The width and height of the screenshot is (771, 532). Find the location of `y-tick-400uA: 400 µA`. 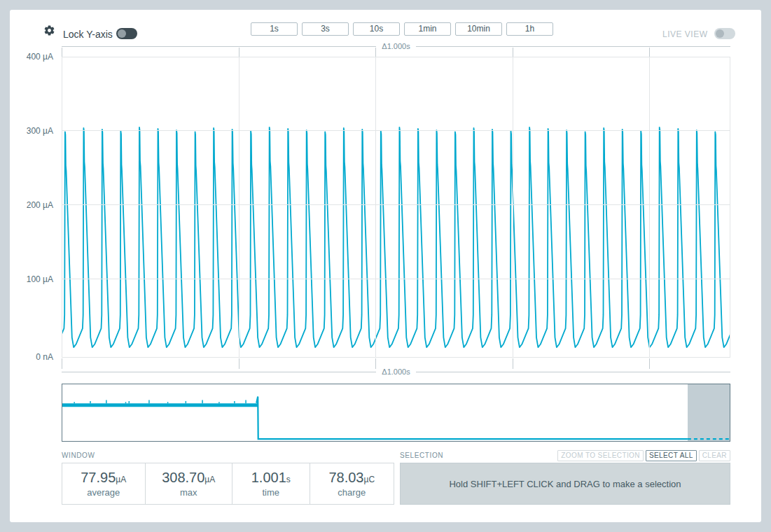

y-tick-400uA: 400 µA is located at coordinates (32, 57).